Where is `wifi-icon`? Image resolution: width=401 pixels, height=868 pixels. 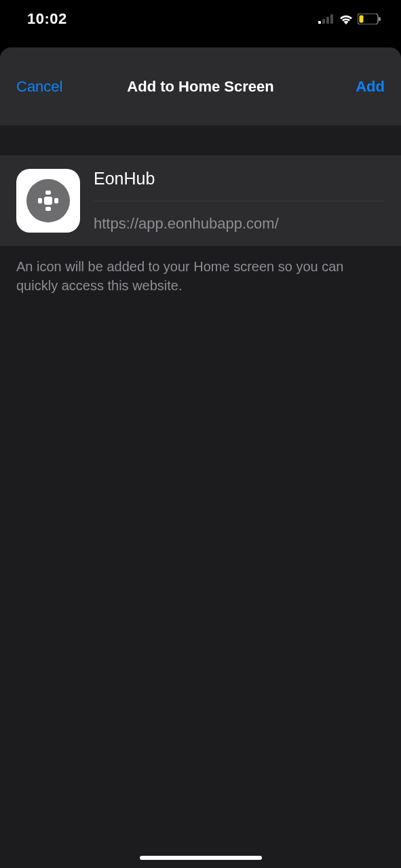 wifi-icon is located at coordinates (346, 19).